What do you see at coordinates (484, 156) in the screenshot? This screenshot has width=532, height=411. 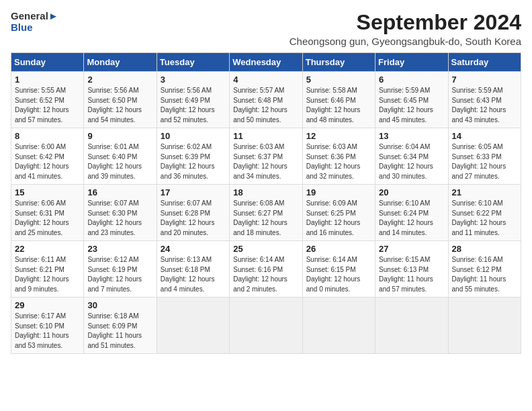 I see `calendar-day-14: 14Sunrise: 6:05 AM Sunset: 6:33 PM Dayli…` at bounding box center [484, 156].